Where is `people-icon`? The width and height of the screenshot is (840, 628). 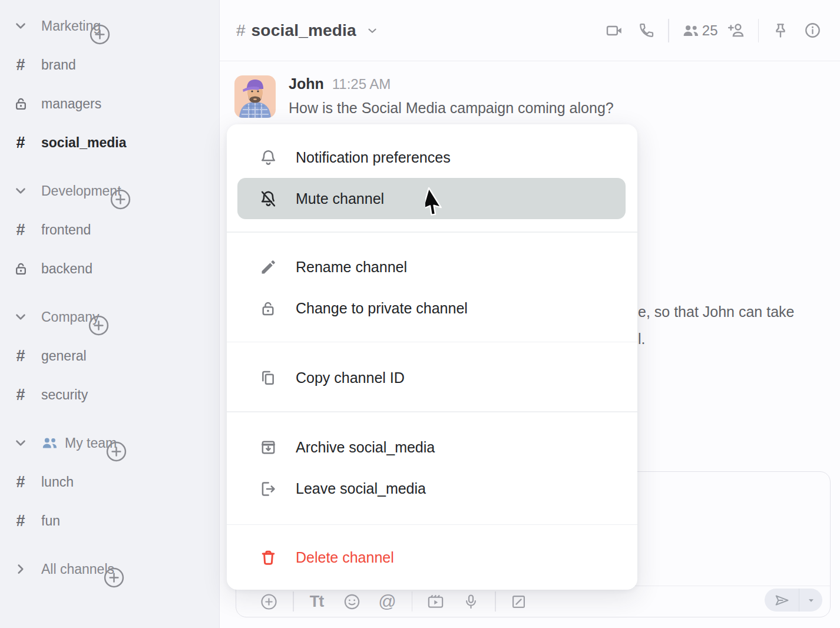 people-icon is located at coordinates (50, 443).